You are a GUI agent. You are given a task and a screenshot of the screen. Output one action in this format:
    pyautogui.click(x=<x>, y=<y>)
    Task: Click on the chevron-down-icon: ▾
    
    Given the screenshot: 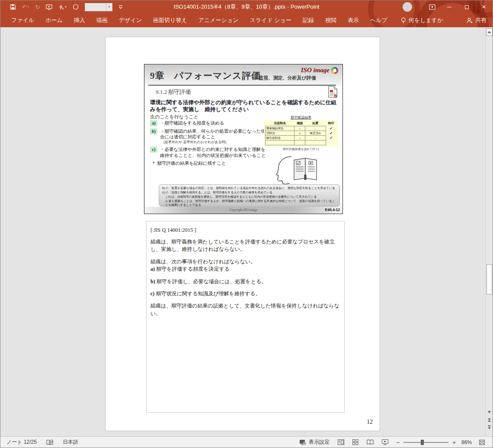 What is the action you would take?
    pyautogui.click(x=109, y=7)
    